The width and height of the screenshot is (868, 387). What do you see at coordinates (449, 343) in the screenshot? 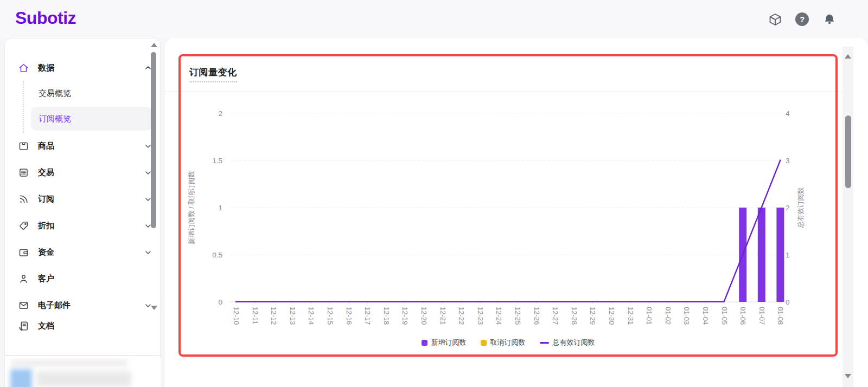
I see `legend-label: 新增订阅数` at bounding box center [449, 343].